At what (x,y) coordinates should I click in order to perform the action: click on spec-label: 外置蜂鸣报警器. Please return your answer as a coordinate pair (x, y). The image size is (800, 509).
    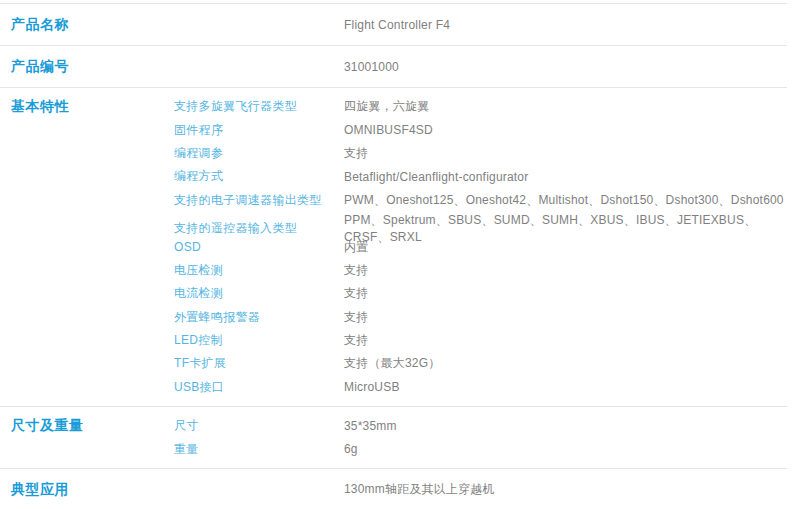
    Looking at the image, I should click on (259, 318).